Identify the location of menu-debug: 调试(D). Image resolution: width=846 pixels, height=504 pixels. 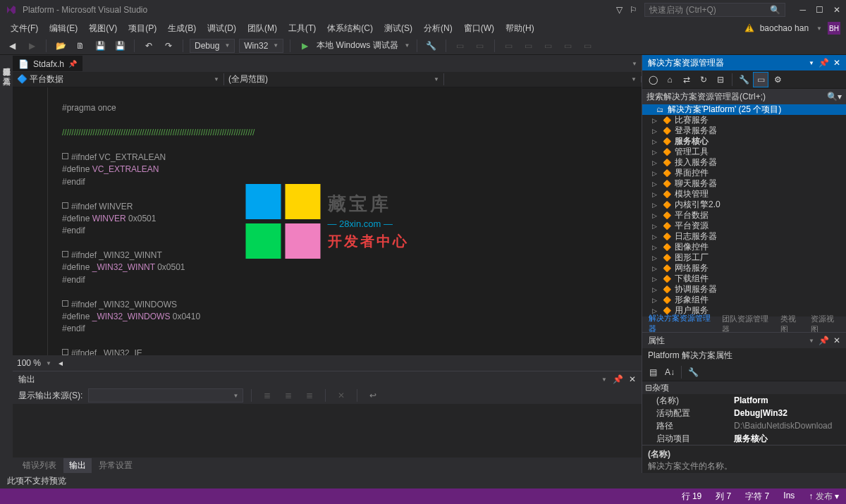
(221, 28).